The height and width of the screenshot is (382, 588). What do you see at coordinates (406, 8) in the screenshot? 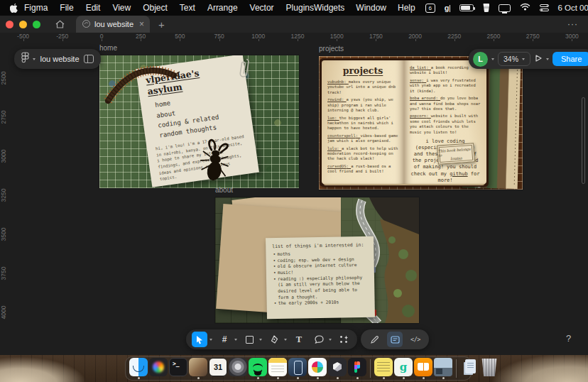
I see `menu-item: Help` at bounding box center [406, 8].